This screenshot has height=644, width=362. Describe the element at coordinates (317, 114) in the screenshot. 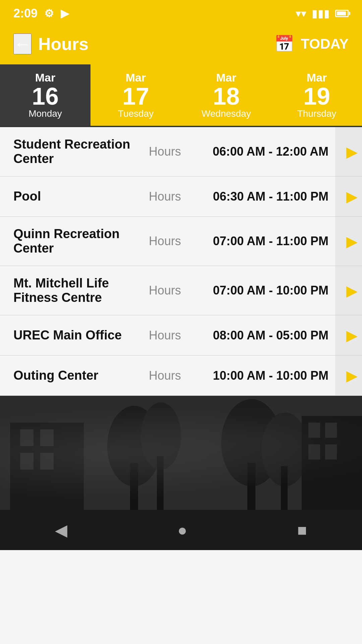

I see `date-day-3: Thursday` at that location.